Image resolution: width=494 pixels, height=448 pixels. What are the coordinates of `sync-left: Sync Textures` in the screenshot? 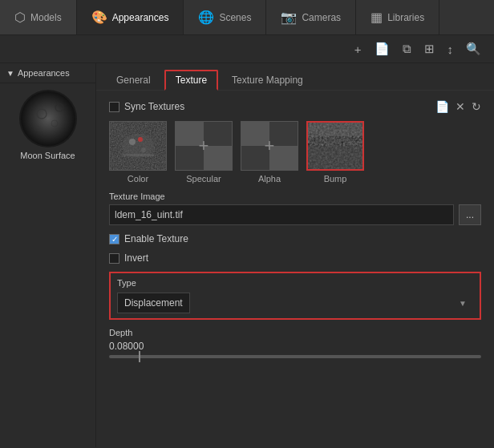 It's located at (147, 107).